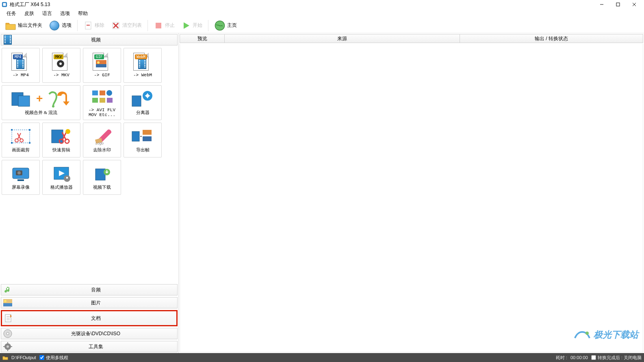 The image size is (644, 362). Describe the element at coordinates (8, 40) in the screenshot. I see `film-icon` at that location.